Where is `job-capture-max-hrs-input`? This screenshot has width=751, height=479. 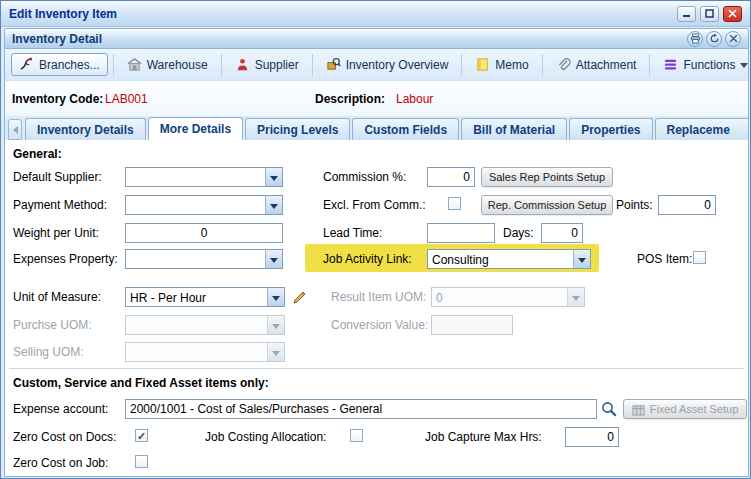
job-capture-max-hrs-input is located at coordinates (592, 437).